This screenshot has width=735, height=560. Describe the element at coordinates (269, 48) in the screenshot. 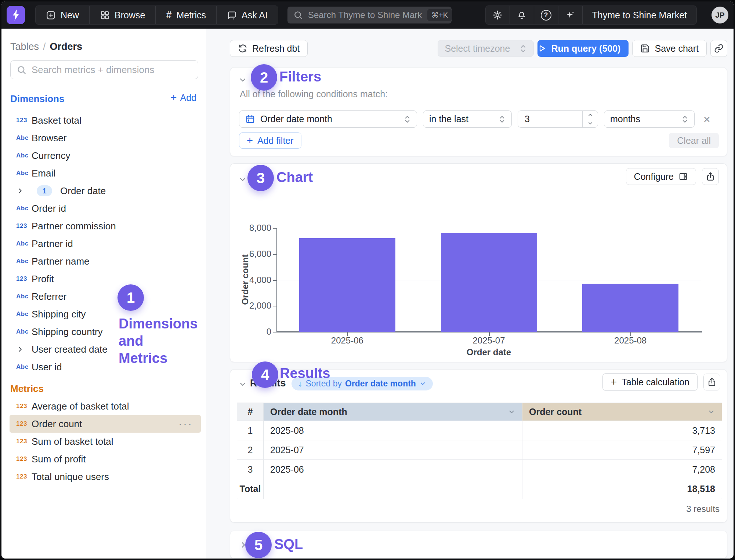

I see `refresh-dbt-button: Refresh dbt` at that location.